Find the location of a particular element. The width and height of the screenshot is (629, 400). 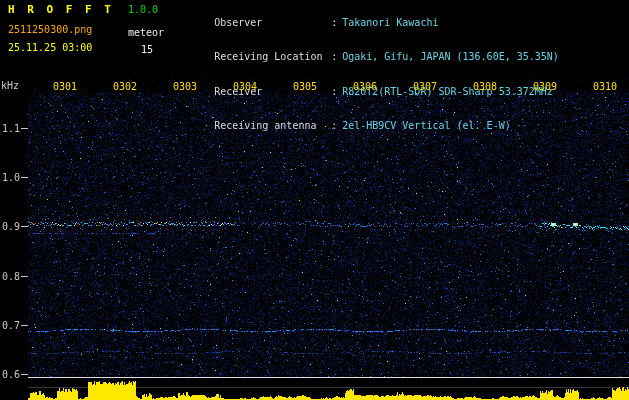

freq-tick-label: 1.1 is located at coordinates (10, 128).